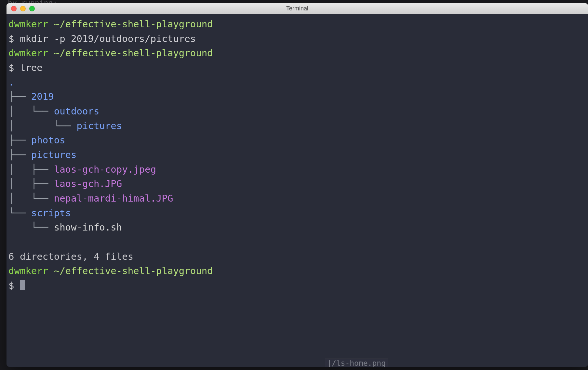 The image size is (588, 370). What do you see at coordinates (297, 9) in the screenshot?
I see `titlebar: Terminal` at bounding box center [297, 9].